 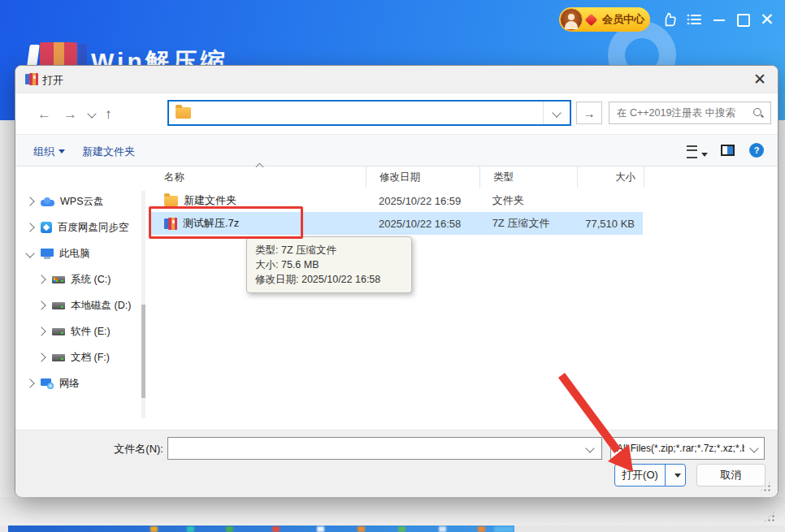 I want to click on column-header-date: 修改日期, so click(x=423, y=177).